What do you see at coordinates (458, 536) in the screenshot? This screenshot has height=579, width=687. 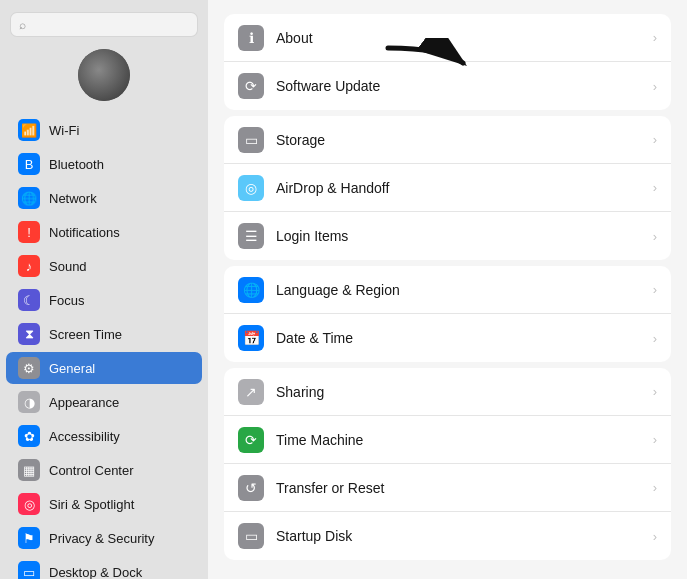 I see `row-label-startup-disk: Startup Disk` at bounding box center [458, 536].